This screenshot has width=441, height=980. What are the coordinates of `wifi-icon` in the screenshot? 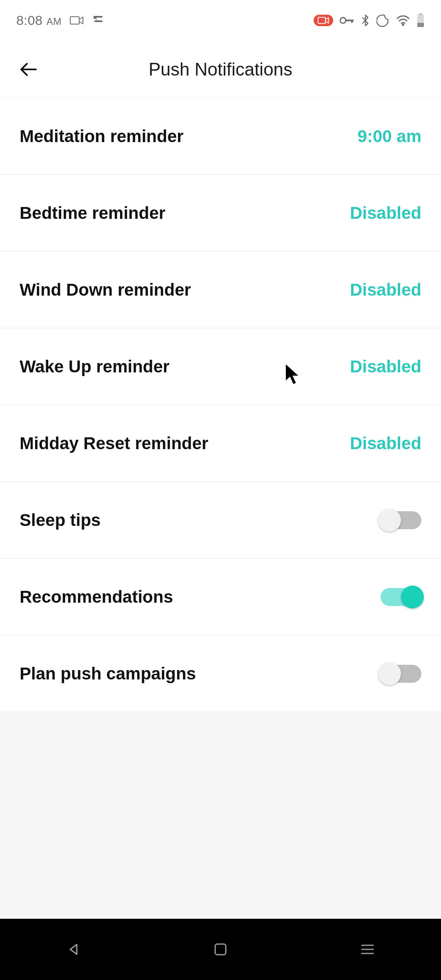 It's located at (403, 20).